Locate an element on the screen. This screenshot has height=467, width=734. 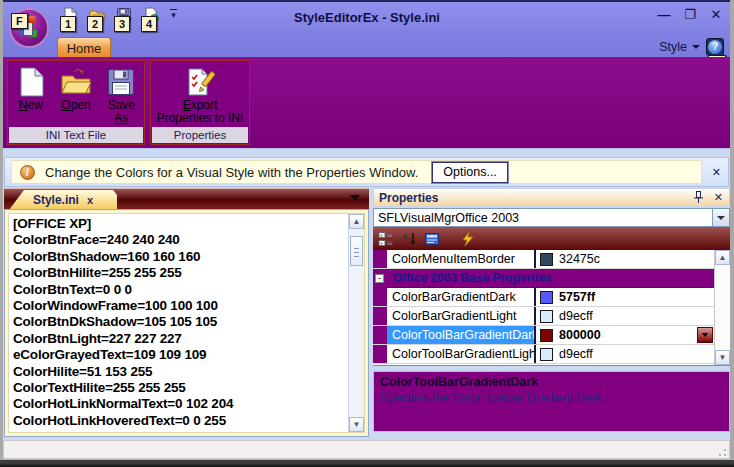
editor-line: [OFFICE XP] is located at coordinates (180, 224).